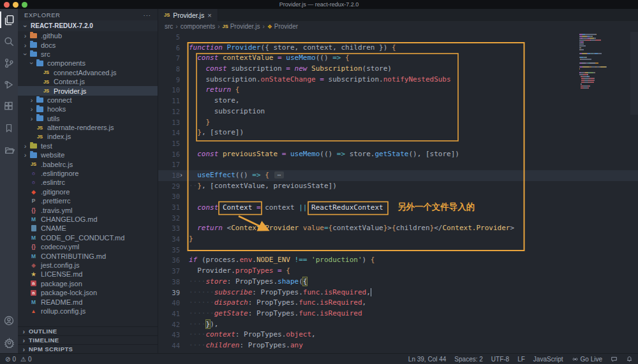 The width and height of the screenshot is (638, 364). What do you see at coordinates (168, 27) in the screenshot?
I see `breadcrumb-item-src: src` at bounding box center [168, 27].